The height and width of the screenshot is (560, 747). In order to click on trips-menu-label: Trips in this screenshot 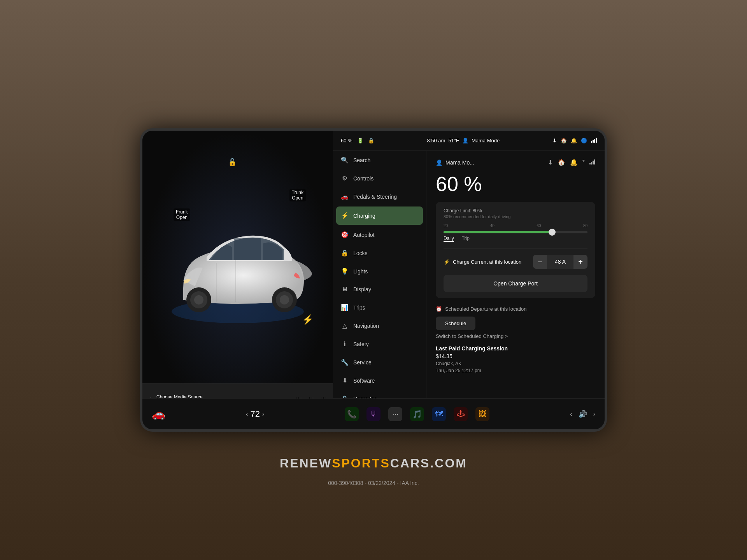, I will do `click(359, 308)`.